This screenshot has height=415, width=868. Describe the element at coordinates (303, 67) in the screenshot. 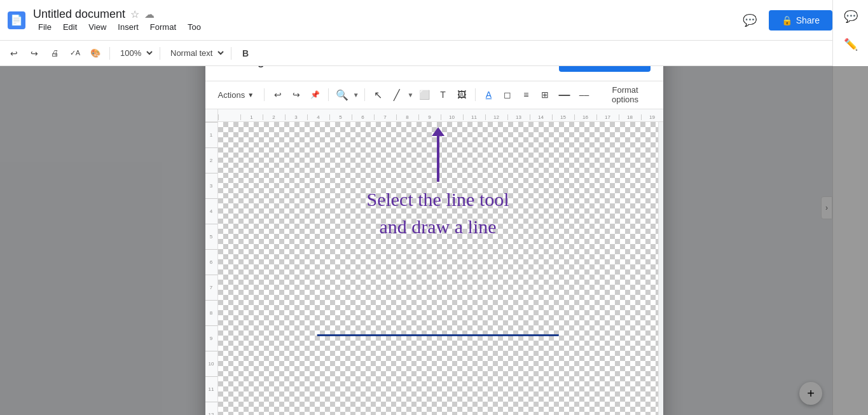

I see `dialog-title: Drawing` at that location.